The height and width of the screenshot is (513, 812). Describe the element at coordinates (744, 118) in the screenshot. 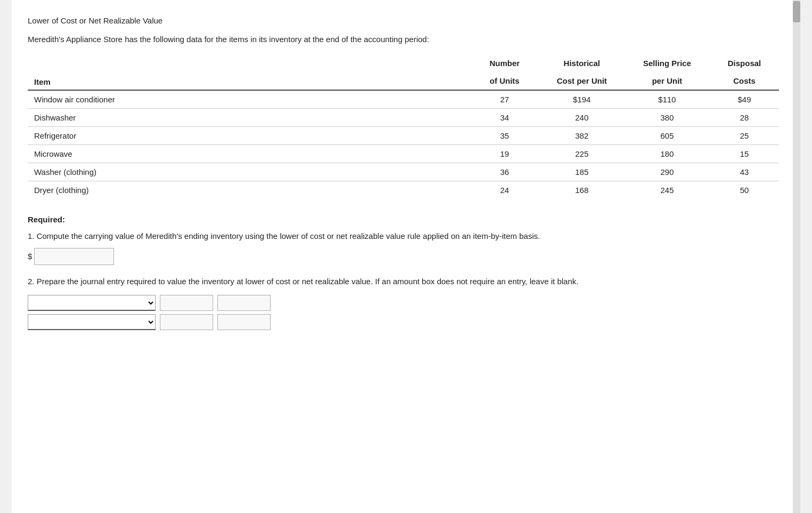

I see `cell-disposal: 28` at that location.